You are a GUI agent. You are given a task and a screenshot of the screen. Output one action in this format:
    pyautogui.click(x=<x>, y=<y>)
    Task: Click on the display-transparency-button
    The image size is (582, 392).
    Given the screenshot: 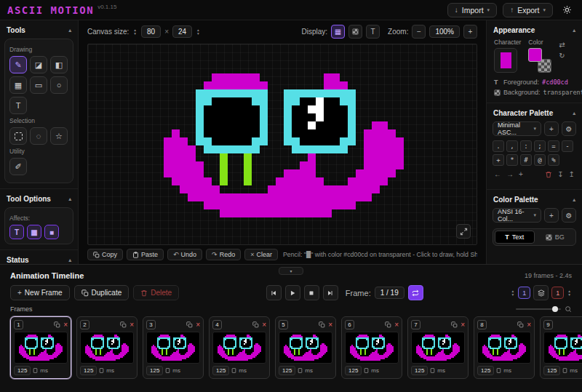 What is the action you would take?
    pyautogui.click(x=355, y=32)
    